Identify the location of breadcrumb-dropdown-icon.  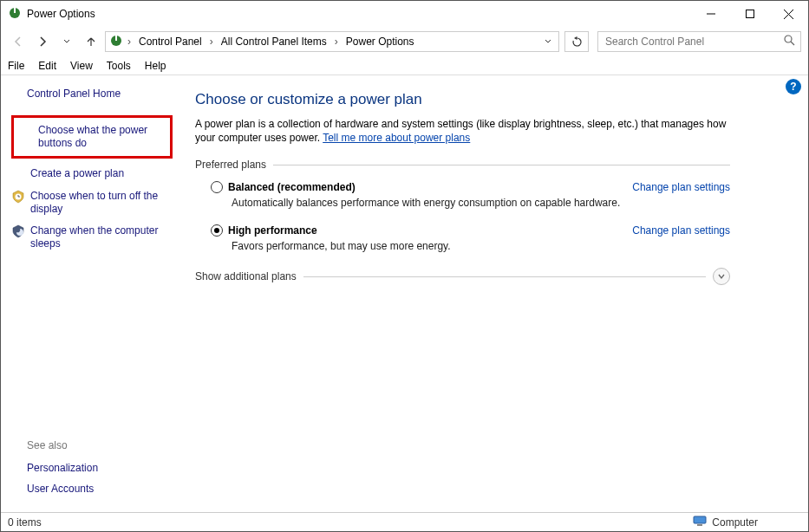
(548, 42).